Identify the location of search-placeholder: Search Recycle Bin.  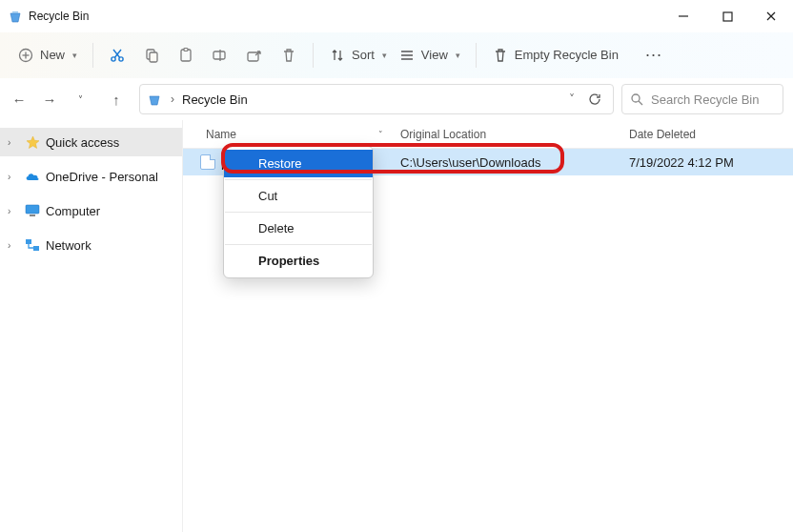
(705, 99).